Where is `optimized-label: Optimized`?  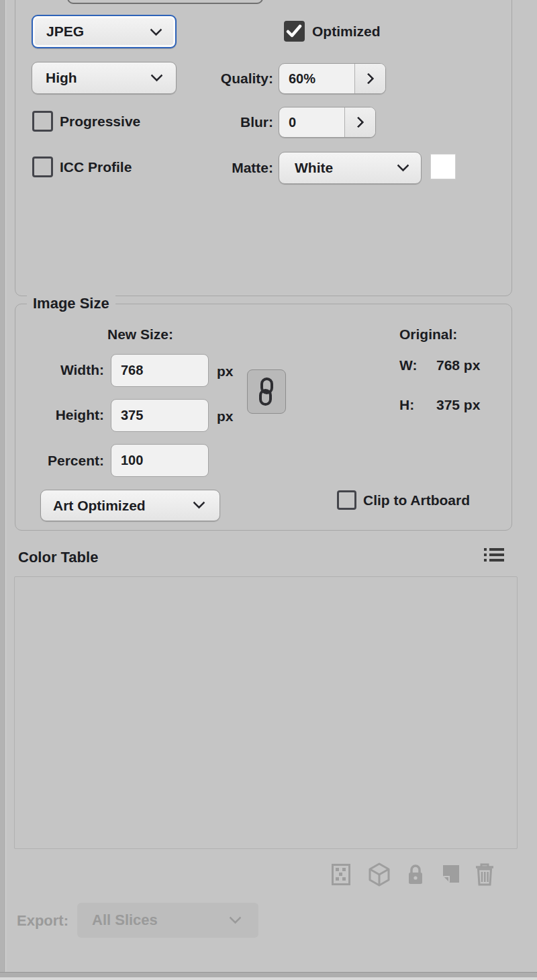 optimized-label: Optimized is located at coordinates (346, 32).